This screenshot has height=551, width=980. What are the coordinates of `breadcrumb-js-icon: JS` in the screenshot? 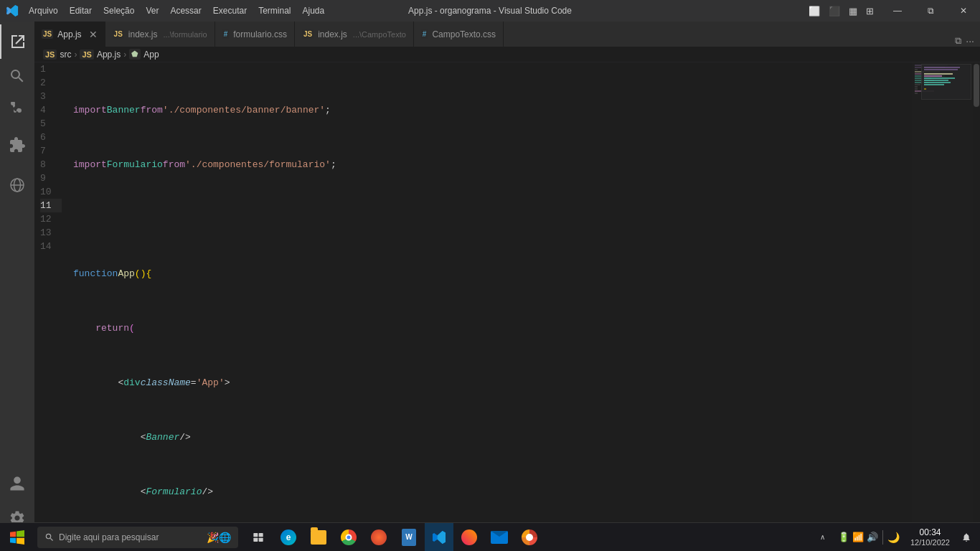 It's located at (50, 55).